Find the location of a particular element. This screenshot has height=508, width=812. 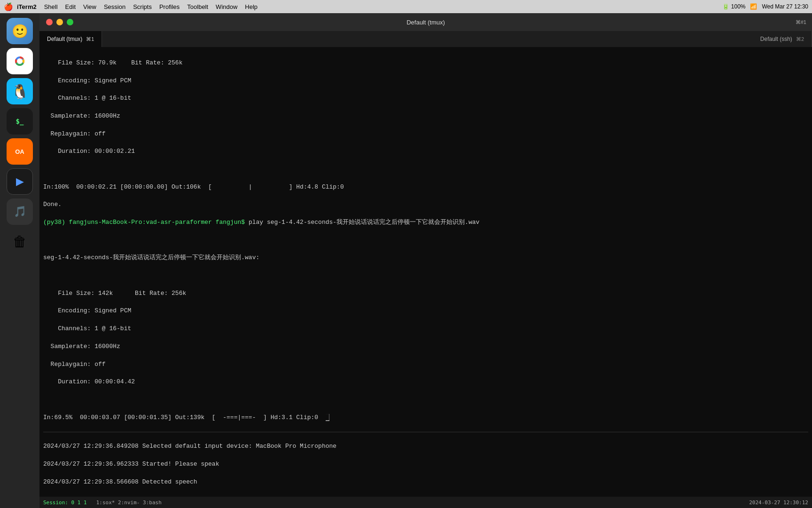

tab-ssh-label: Default (ssh) is located at coordinates (776, 39).